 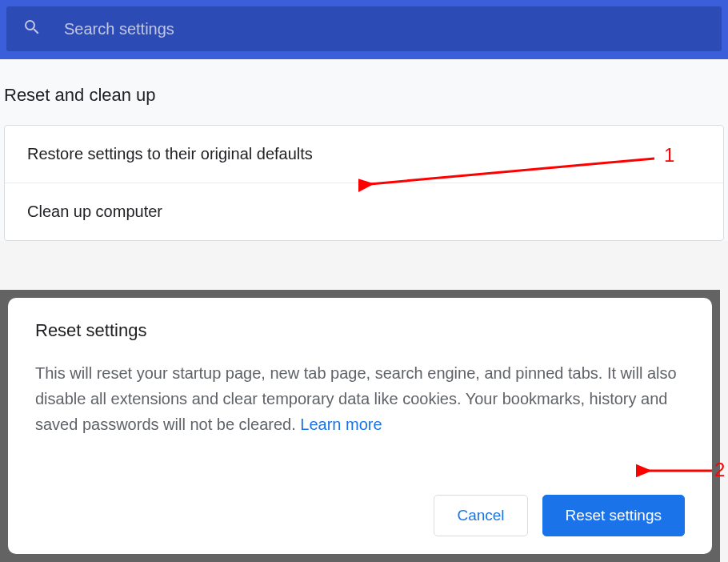 I want to click on dialog-title: Reset settings, so click(x=360, y=331).